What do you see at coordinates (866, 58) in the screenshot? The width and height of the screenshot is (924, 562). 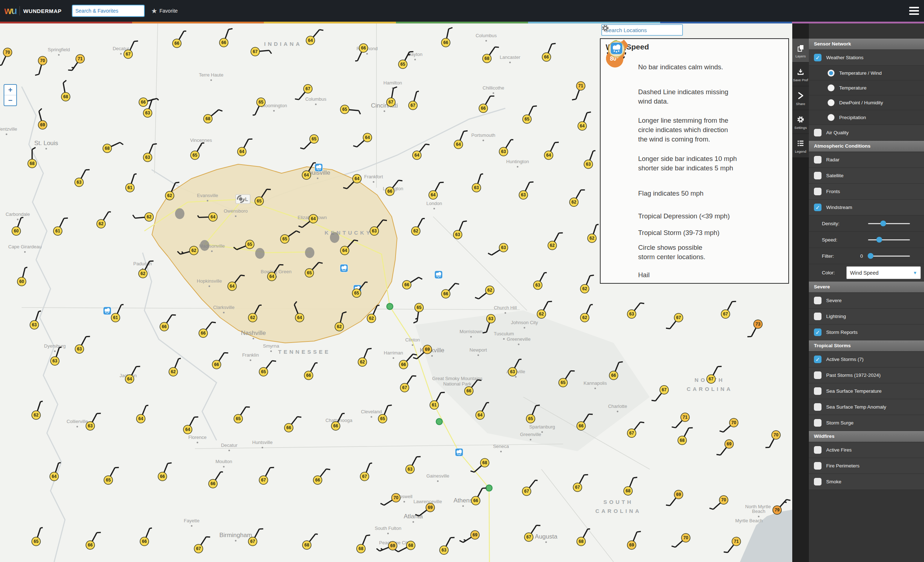 I see `checkbox-row-weather-stations: ✓Weather Stations` at bounding box center [866, 58].